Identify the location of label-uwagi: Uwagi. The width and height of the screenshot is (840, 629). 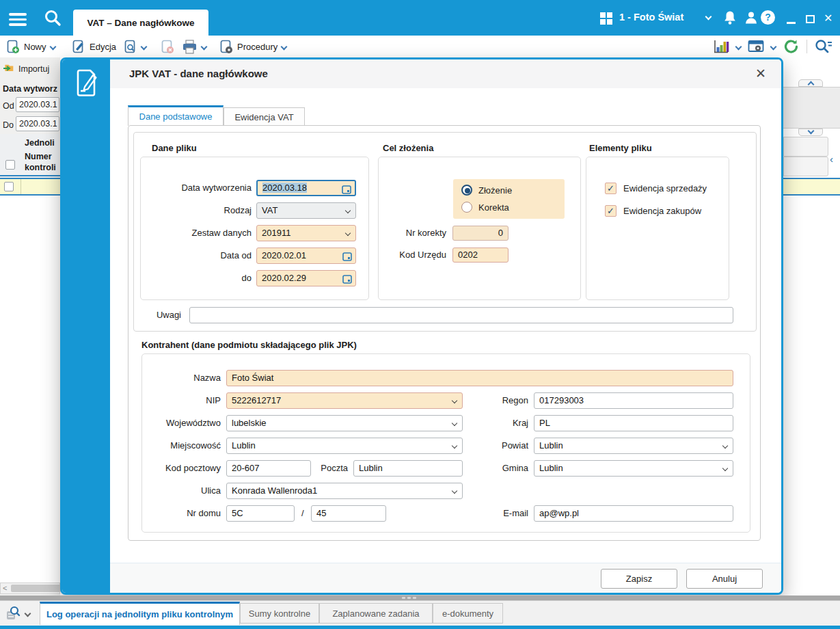
(157, 315).